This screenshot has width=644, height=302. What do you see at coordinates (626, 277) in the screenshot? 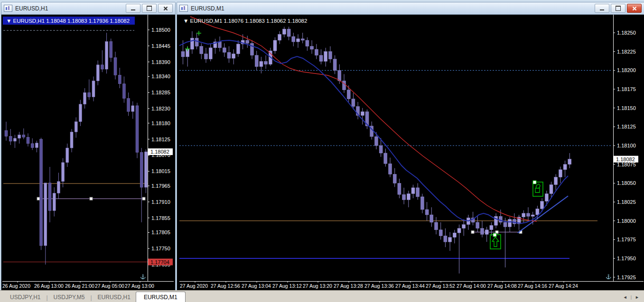
I see `price-axis-label: 1.17925` at bounding box center [626, 277].